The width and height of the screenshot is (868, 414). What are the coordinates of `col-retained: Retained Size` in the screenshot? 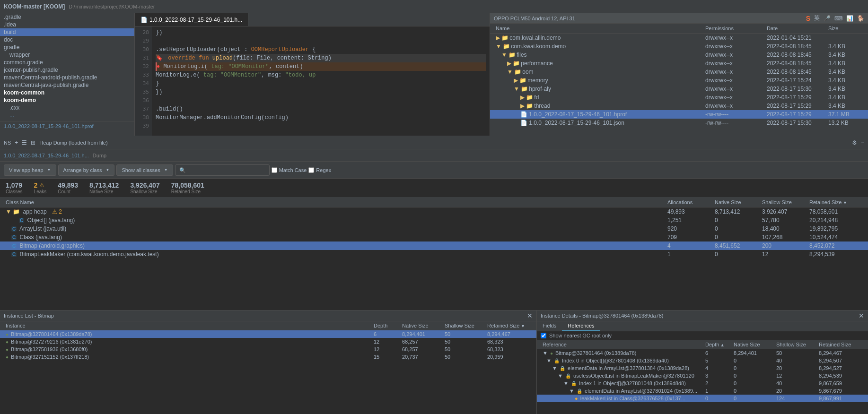 It's located at (509, 326).